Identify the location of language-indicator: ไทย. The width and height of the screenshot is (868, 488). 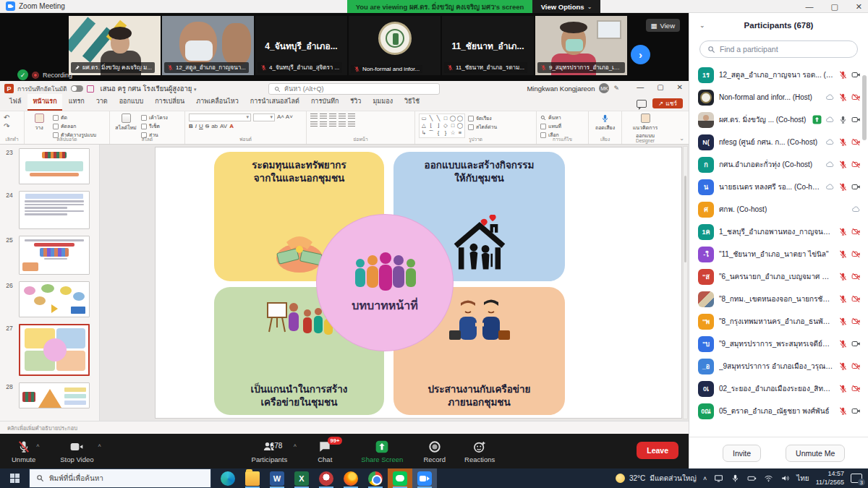
(803, 479).